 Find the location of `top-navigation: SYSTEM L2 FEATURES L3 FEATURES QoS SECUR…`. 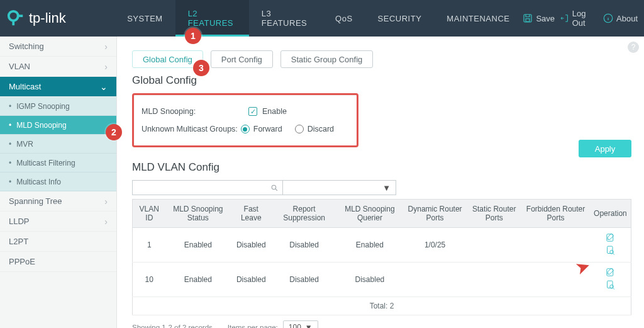

top-navigation: SYSTEM L2 FEATURES L3 FEATURES QoS SECUR… is located at coordinates (318, 18).